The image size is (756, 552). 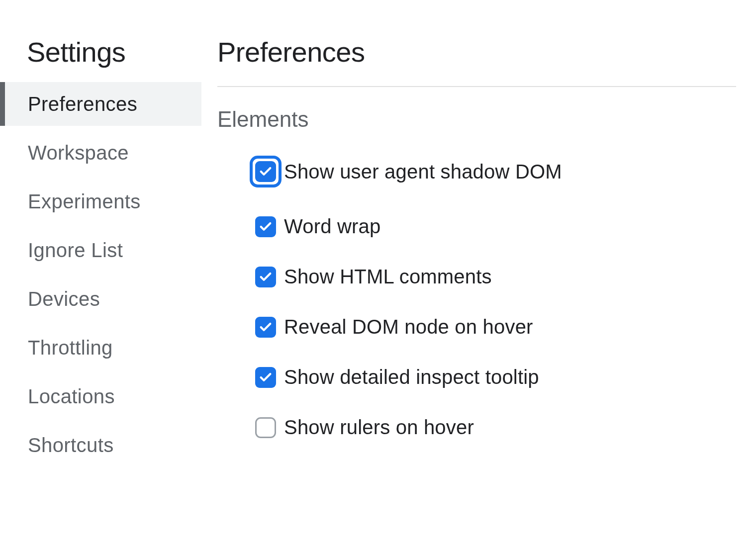 What do you see at coordinates (100, 201) in the screenshot?
I see `sidebar-item-experiments: Experiments` at bounding box center [100, 201].